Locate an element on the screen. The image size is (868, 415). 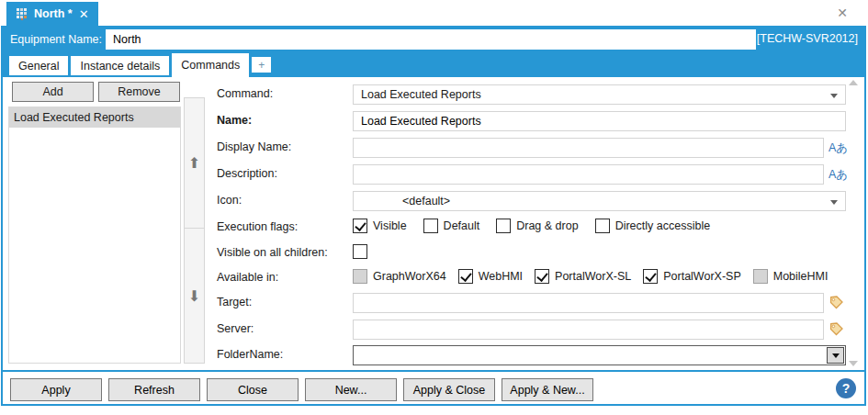
apply-button: Apply is located at coordinates (56, 389).